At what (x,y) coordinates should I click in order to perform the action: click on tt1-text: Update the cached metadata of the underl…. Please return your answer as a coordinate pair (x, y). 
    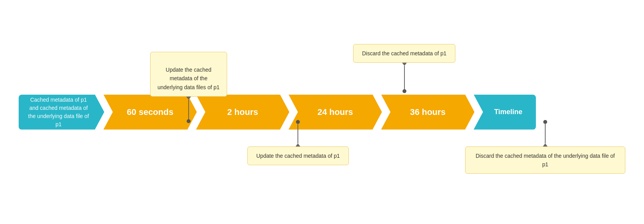
    Looking at the image, I should click on (189, 79).